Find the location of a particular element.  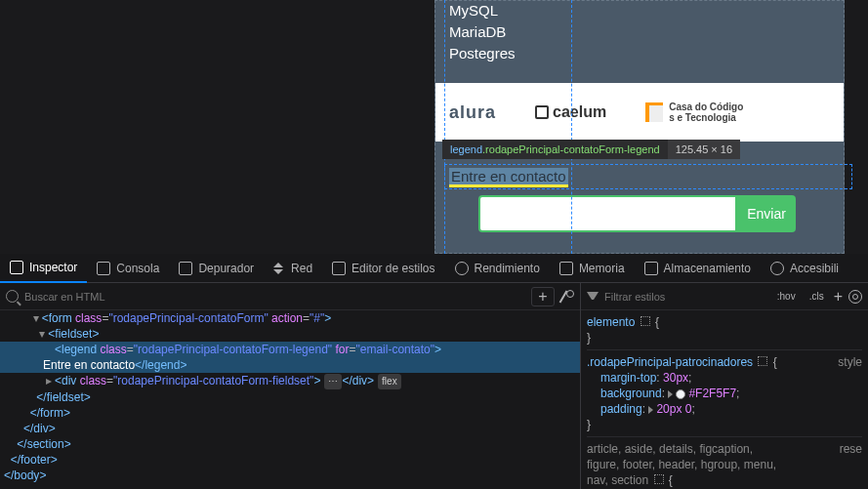

filter-icon is located at coordinates (593, 297).